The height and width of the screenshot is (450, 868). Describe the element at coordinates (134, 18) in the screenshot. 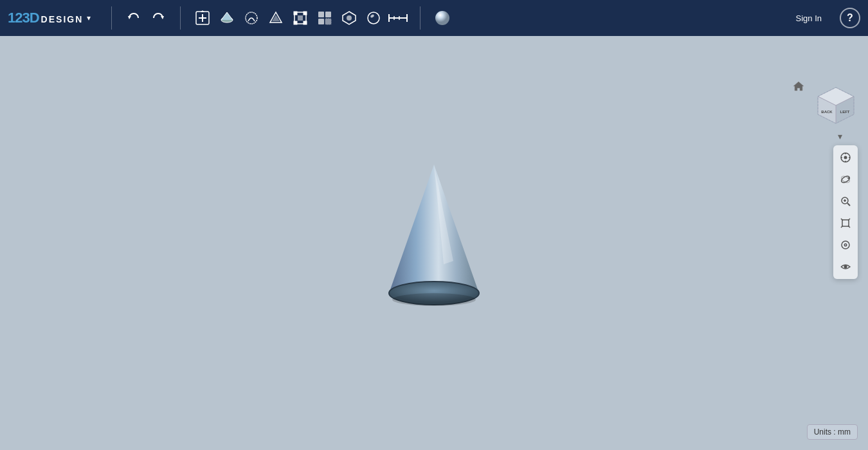

I see `undo-button` at that location.